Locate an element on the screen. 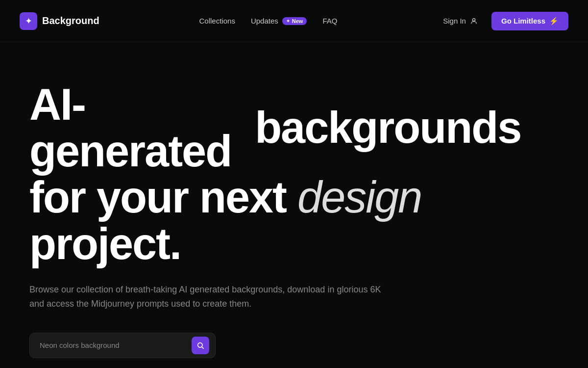 The height and width of the screenshot is (368, 588). hero-subtitle: Browse our collection of breath-taking A… is located at coordinates (206, 297).